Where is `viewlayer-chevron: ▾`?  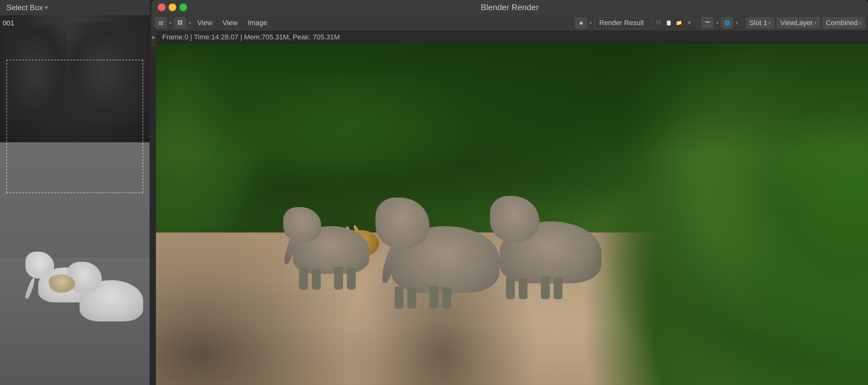 viewlayer-chevron: ▾ is located at coordinates (815, 23).